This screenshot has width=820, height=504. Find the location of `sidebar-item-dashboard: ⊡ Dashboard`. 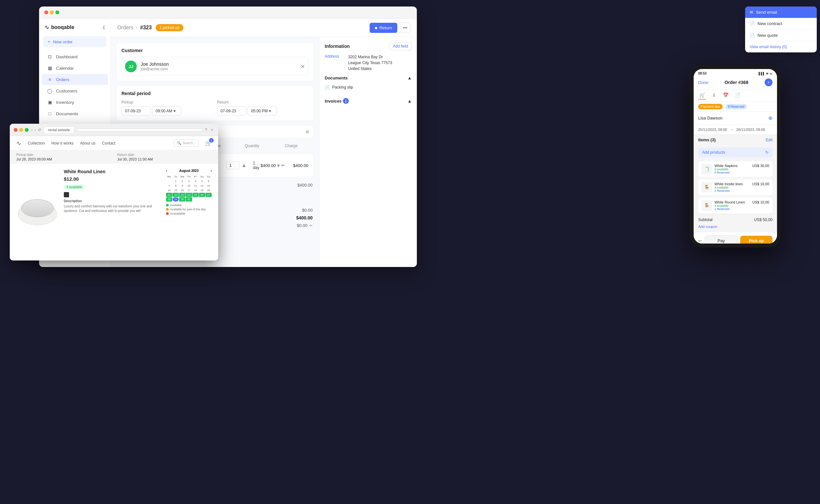

sidebar-item-dashboard: ⊡ Dashboard is located at coordinates (75, 57).